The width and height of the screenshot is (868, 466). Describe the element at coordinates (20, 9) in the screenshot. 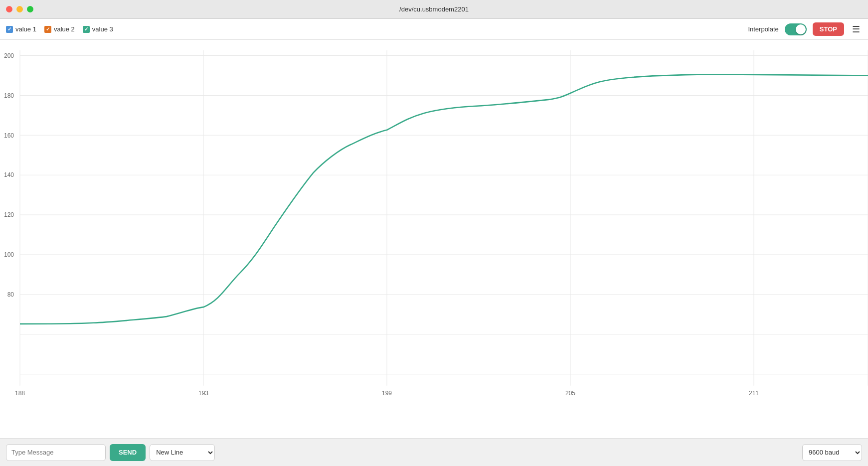

I see `minimize-button` at that location.